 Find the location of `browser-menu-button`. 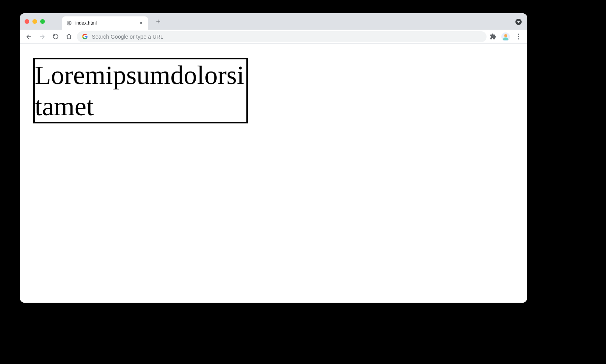

browser-menu-button is located at coordinates (518, 37).